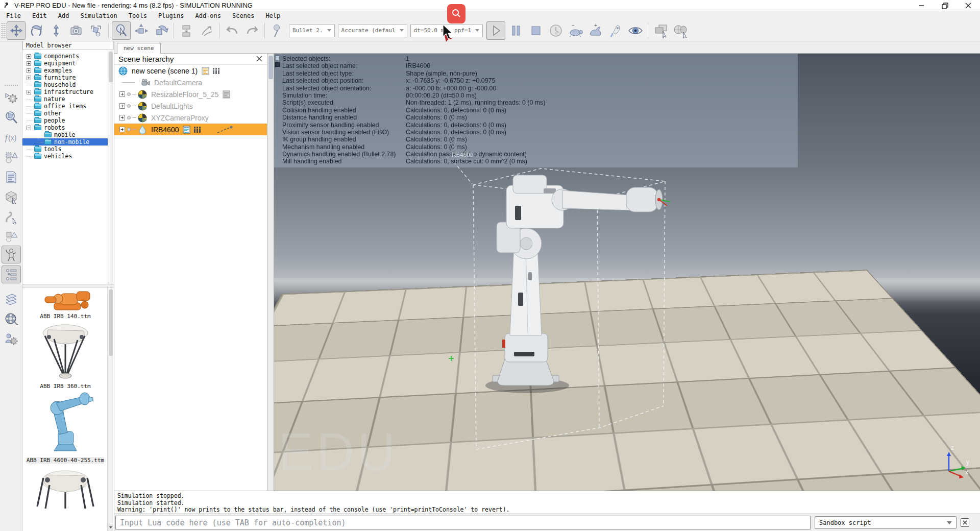 This screenshot has height=531, width=980. Describe the element at coordinates (463, 523) in the screenshot. I see `lua-code-input` at that location.